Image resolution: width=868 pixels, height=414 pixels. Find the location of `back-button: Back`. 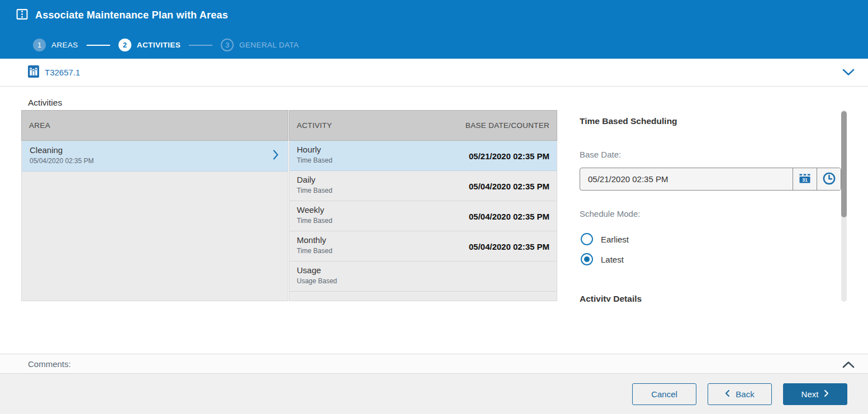

back-button: Back is located at coordinates (740, 394).